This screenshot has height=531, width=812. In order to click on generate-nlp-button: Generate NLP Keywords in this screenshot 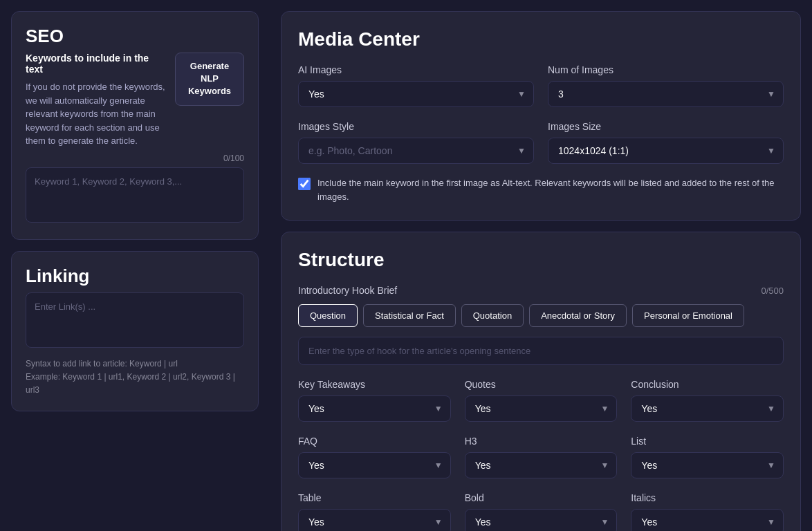, I will do `click(210, 79)`.